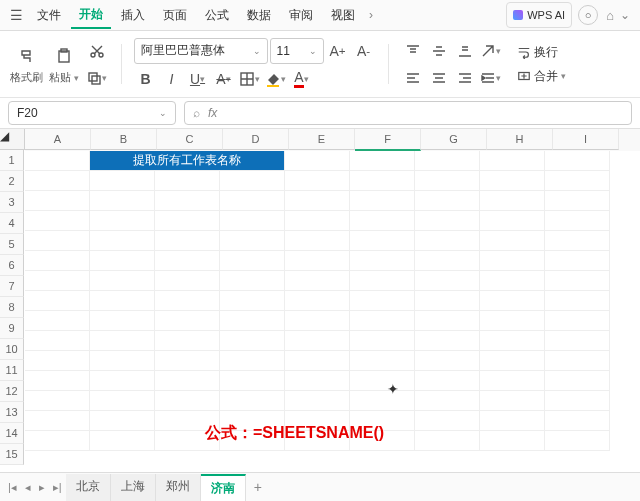 The height and width of the screenshot is (501, 640). I want to click on font-size-select: 11 ⌄, so click(297, 51).